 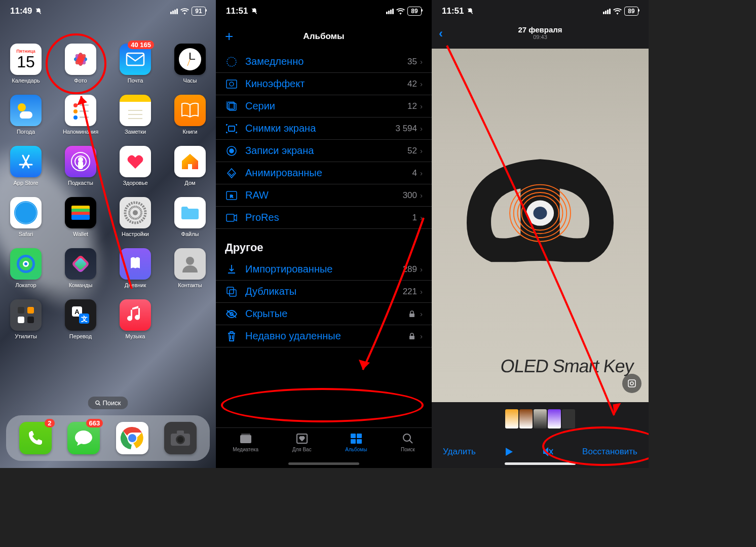 What do you see at coordinates (26, 217) in the screenshot?
I see `app-safari: Safari` at bounding box center [26, 217].